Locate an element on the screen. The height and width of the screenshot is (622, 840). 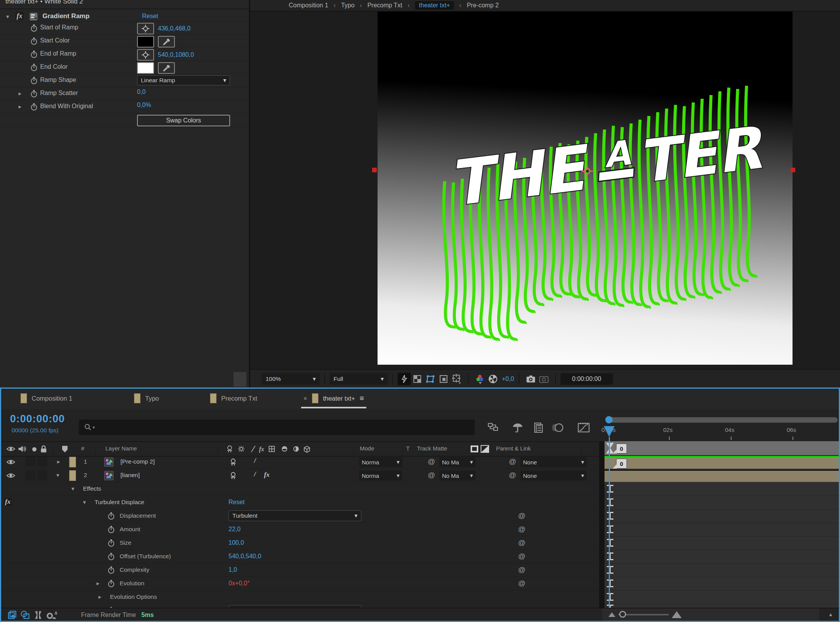
column-track-matte: Track Matte is located at coordinates (432, 448).